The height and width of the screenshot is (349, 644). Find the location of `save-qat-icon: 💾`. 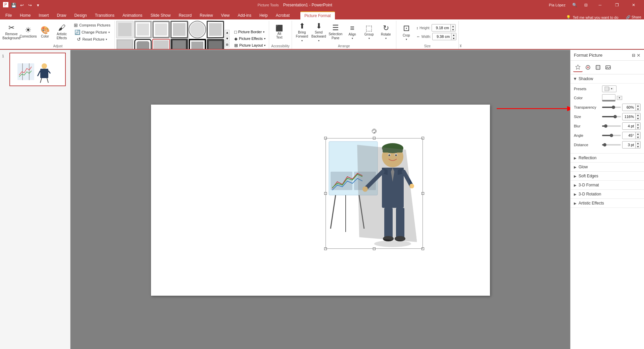

save-qat-icon: 💾 is located at coordinates (14, 5).